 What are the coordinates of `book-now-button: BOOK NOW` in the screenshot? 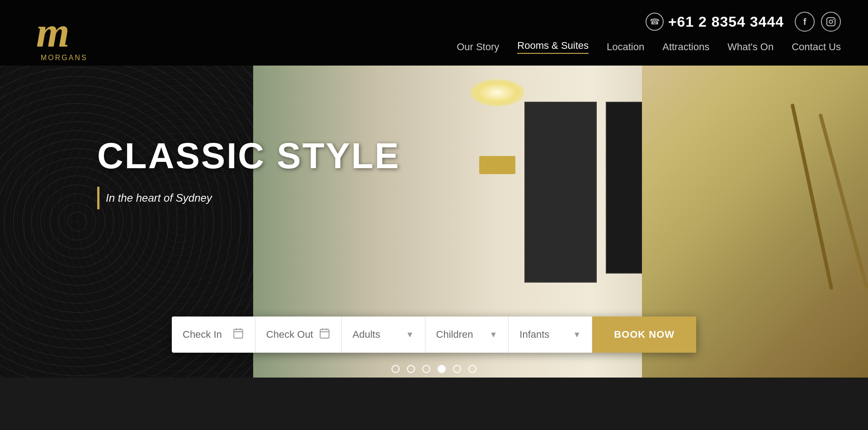 It's located at (644, 335).